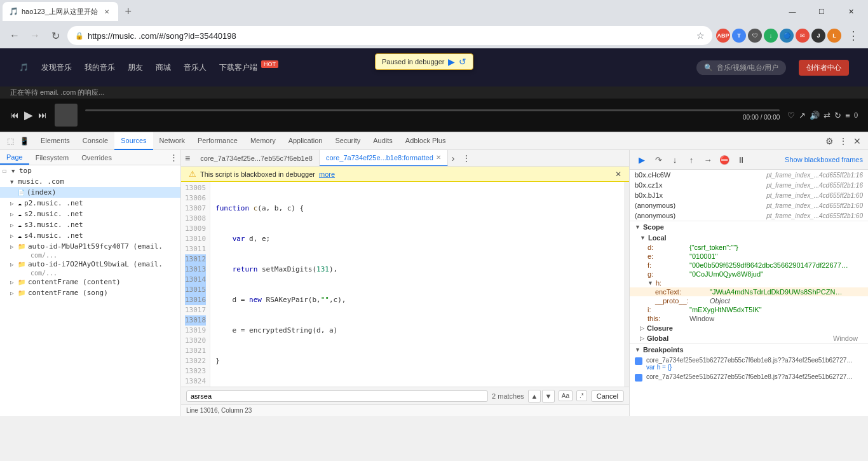 The width and height of the screenshot is (868, 461). Describe the element at coordinates (466, 158) in the screenshot. I see `code-tab-more: ⋮` at that location.